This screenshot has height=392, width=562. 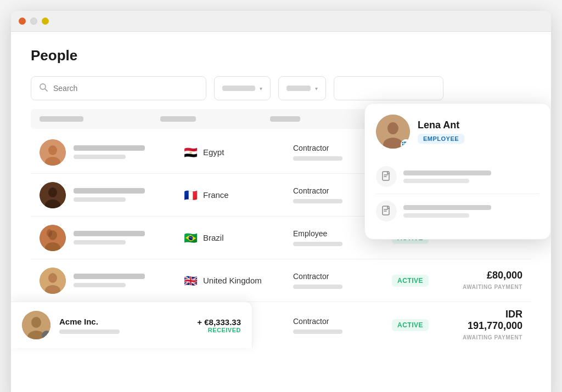 What do you see at coordinates (190, 152) in the screenshot?
I see `flag-icon: 🇪🇬` at bounding box center [190, 152].